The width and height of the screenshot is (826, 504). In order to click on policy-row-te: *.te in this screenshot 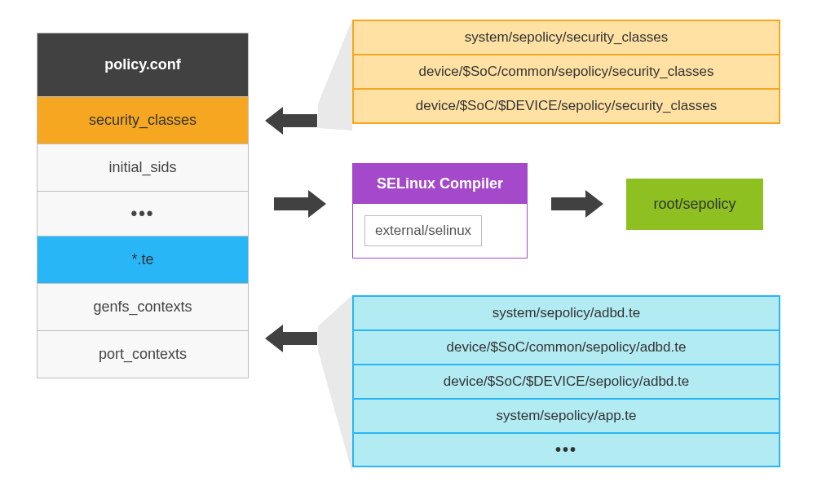, I will do `click(143, 260)`.